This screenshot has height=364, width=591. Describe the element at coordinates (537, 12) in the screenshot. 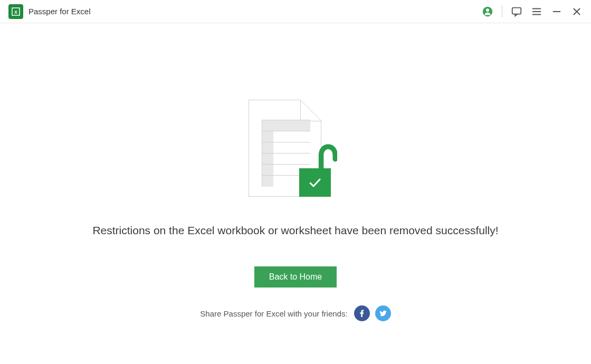

I see `menu-icon` at that location.